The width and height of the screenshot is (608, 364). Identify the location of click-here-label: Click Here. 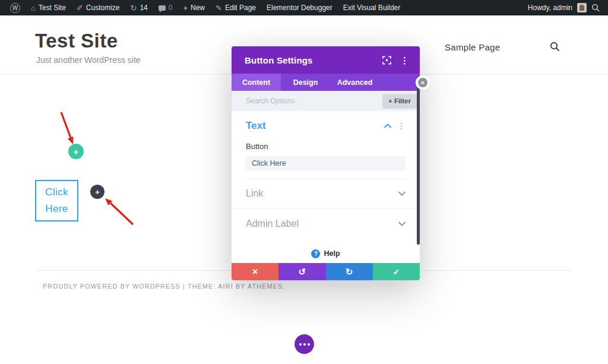
(57, 201).